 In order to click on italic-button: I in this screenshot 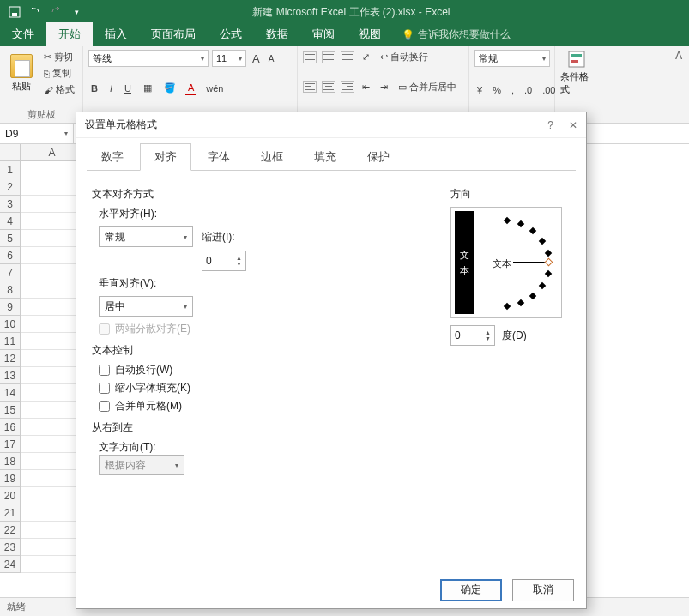, I will do `click(112, 88)`.